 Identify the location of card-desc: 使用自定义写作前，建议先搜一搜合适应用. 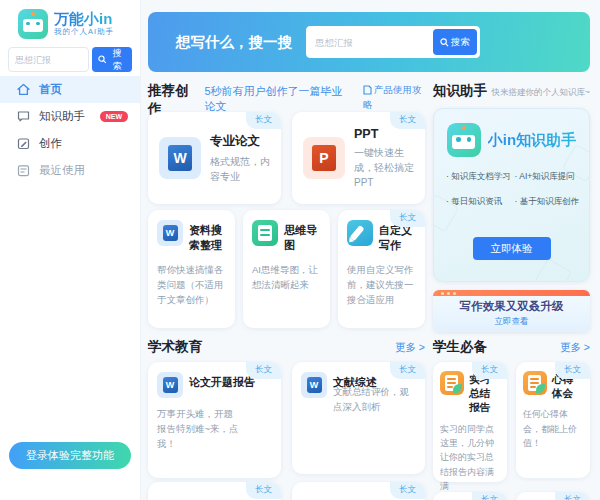
(382, 285).